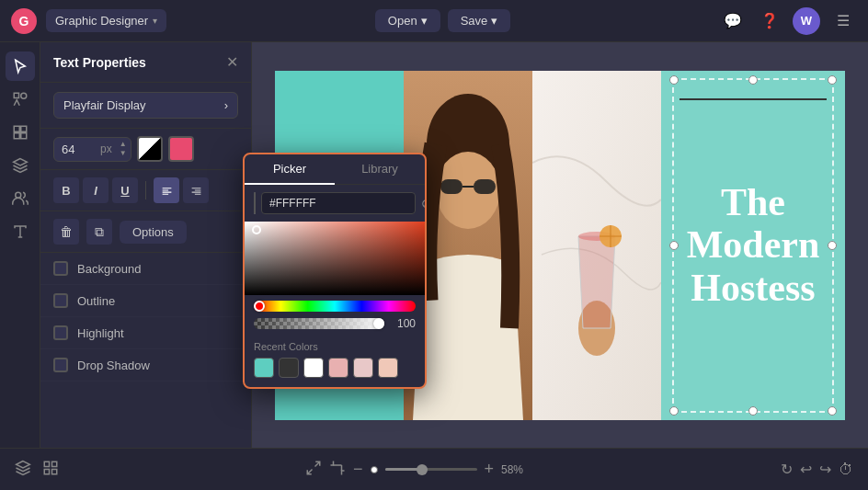  I want to click on redo-button: ↪, so click(826, 469).